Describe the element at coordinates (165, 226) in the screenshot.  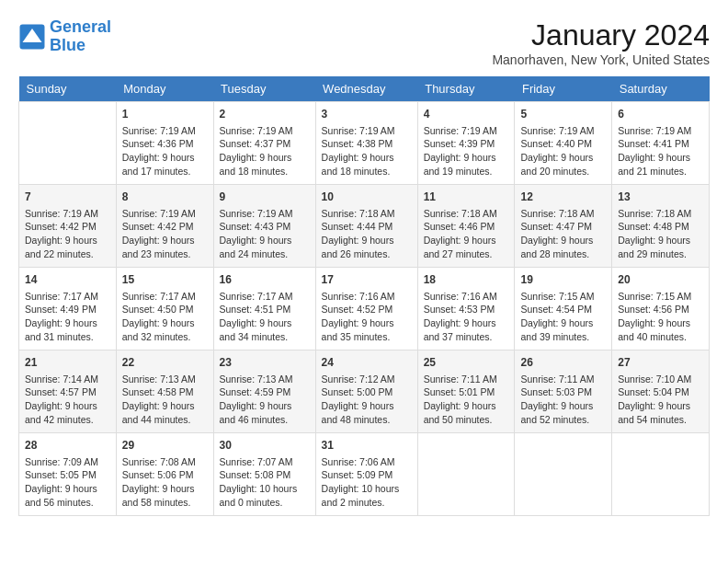
I see `calendar-cell: 8Sunrise: 7:19 AM Sunset: 4:42 PM Daylig…` at that location.